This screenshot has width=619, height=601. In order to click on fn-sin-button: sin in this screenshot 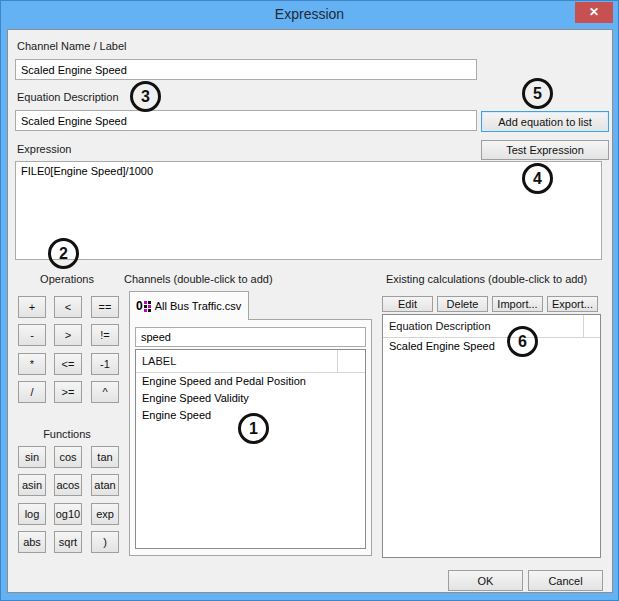, I will do `click(32, 457)`.